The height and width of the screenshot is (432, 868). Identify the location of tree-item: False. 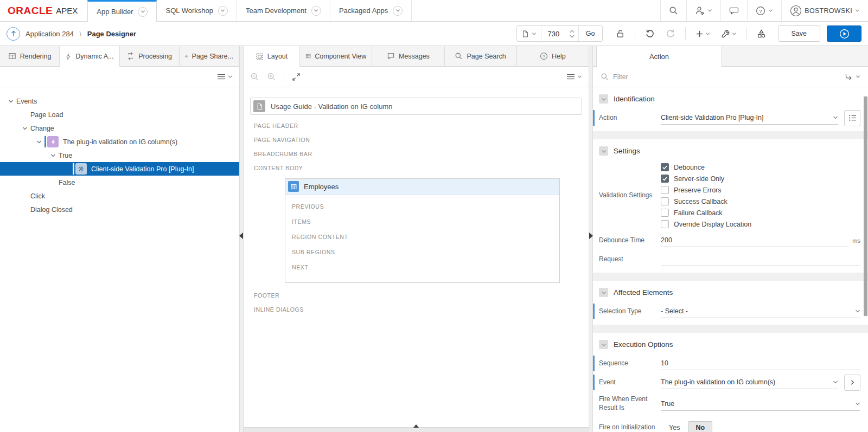
(119, 182).